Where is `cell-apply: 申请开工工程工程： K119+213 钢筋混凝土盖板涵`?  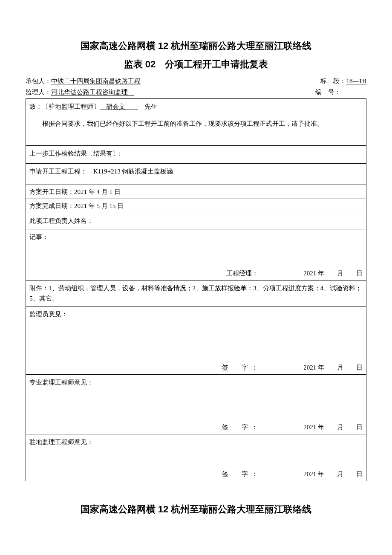 cell-apply: 申请开工工程工程： K119+213 钢筋混凝土盖板涵 is located at coordinates (196, 174).